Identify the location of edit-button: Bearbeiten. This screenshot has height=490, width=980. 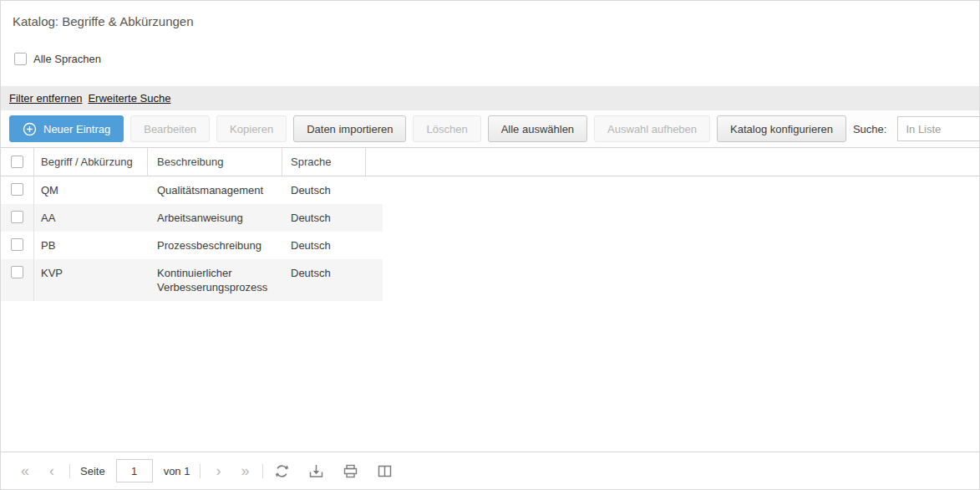
(170, 129).